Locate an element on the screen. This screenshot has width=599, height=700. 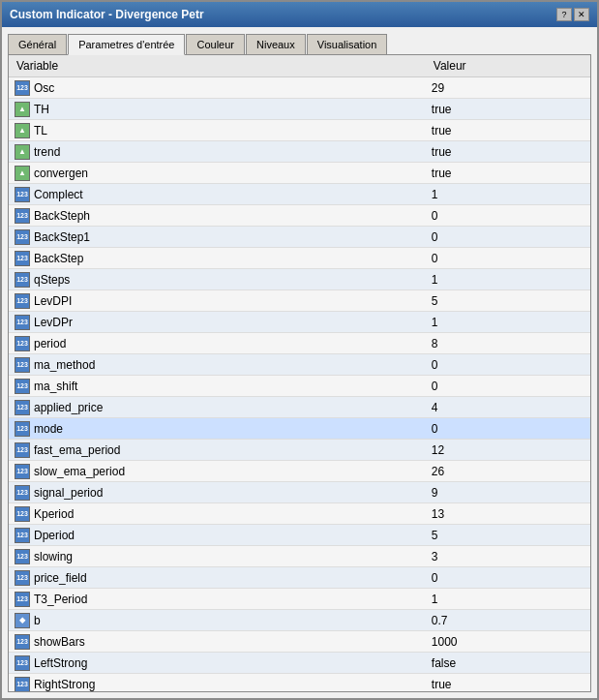
table-row: 123ma_shift is located at coordinates (217, 386).